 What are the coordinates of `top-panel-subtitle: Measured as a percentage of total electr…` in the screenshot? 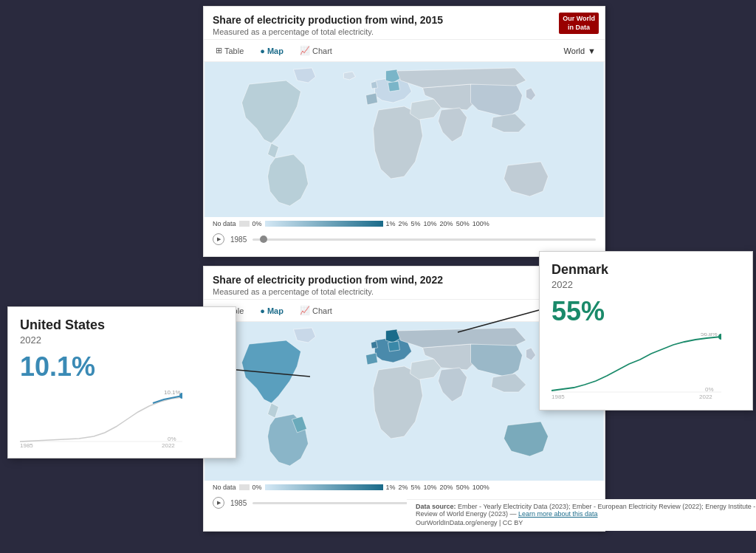 It's located at (405, 32).